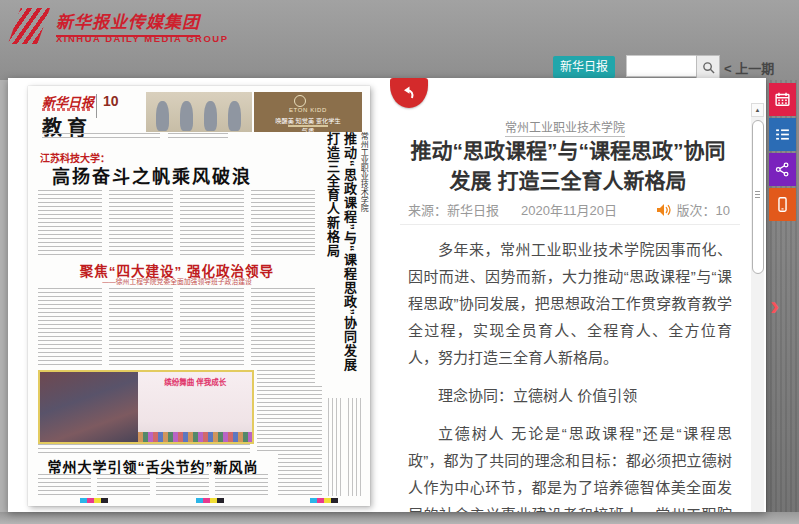 This screenshot has width=799, height=524. Describe the element at coordinates (96, 106) in the screenshot. I see `masthead-divider` at that location.